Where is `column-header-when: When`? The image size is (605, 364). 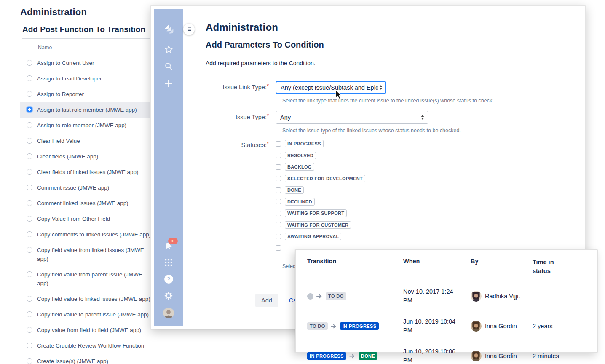 column-header-when: When is located at coordinates (437, 267).